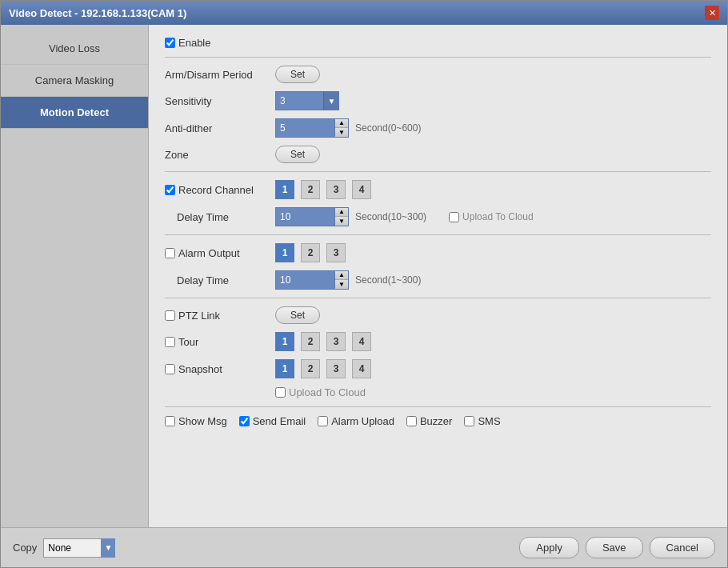 The image size is (728, 568). What do you see at coordinates (336, 369) in the screenshot?
I see `snapshot-btn-3: 3` at bounding box center [336, 369].